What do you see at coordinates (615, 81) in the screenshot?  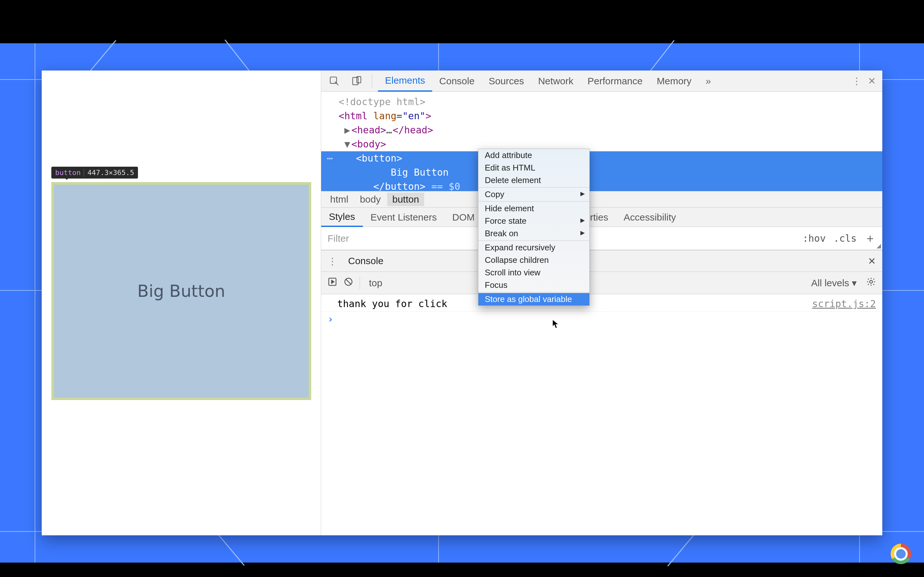 I see `tab-performance: Performance` at bounding box center [615, 81].